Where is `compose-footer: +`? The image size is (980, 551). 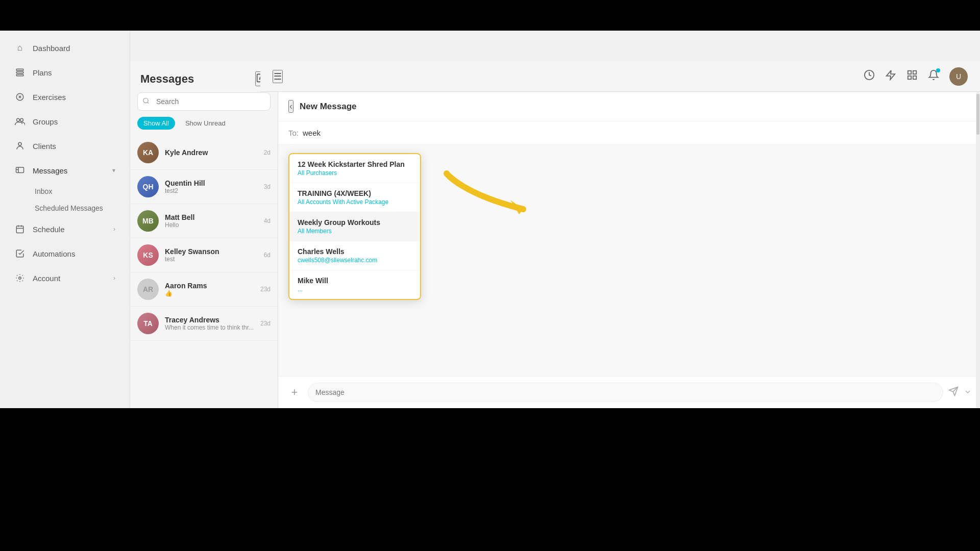
compose-footer: + is located at coordinates (629, 392).